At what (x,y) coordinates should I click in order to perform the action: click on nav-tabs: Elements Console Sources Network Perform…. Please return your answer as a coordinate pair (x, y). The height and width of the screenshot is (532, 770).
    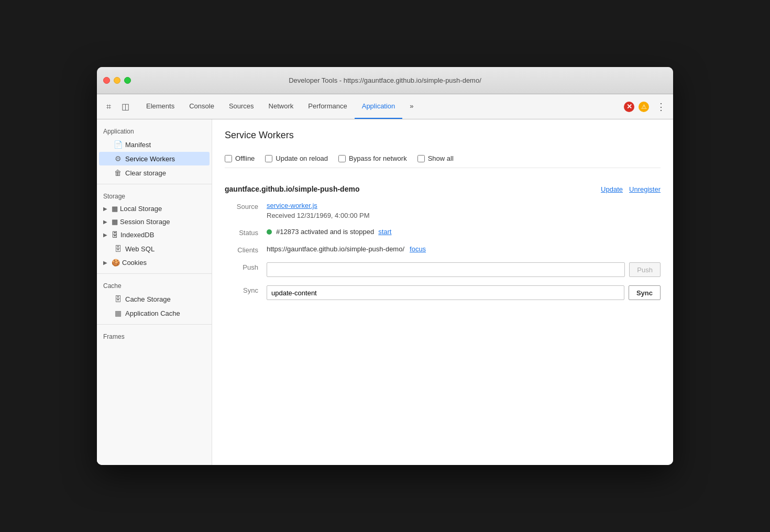
    Looking at the image, I should click on (280, 107).